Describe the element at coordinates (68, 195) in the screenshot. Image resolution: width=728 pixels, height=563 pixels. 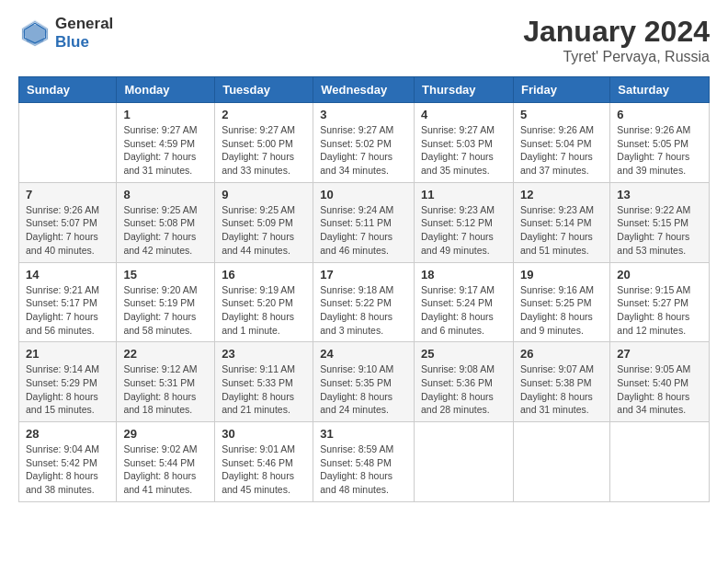
I see `day-number: 7` at that location.